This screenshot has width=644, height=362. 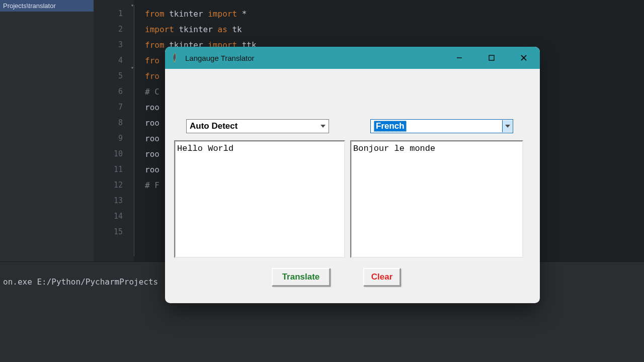 I want to click on clear-button: Clear, so click(x=382, y=277).